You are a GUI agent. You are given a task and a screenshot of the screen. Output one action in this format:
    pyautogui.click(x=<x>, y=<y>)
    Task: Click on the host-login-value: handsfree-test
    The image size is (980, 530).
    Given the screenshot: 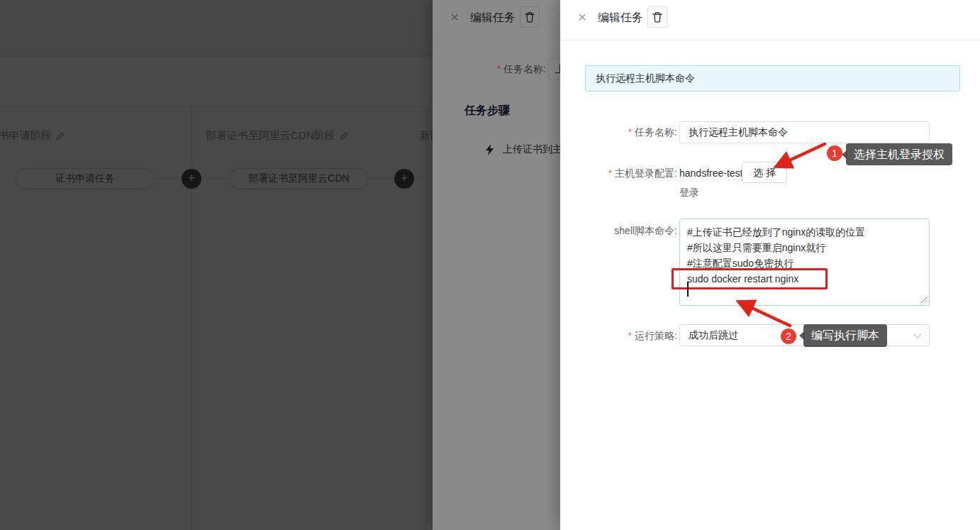 What is the action you would take?
    pyautogui.click(x=711, y=173)
    